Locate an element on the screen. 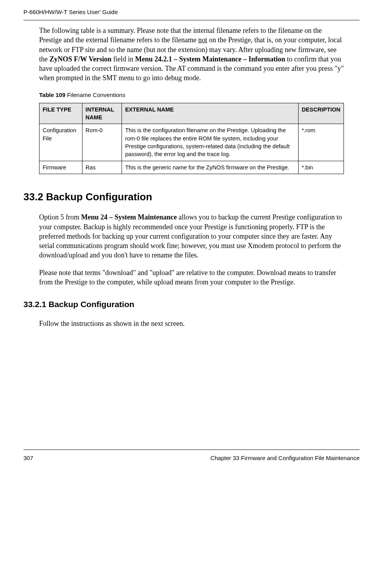 The height and width of the screenshot is (588, 383). cell-internal-name: Rom-0 is located at coordinates (102, 142).